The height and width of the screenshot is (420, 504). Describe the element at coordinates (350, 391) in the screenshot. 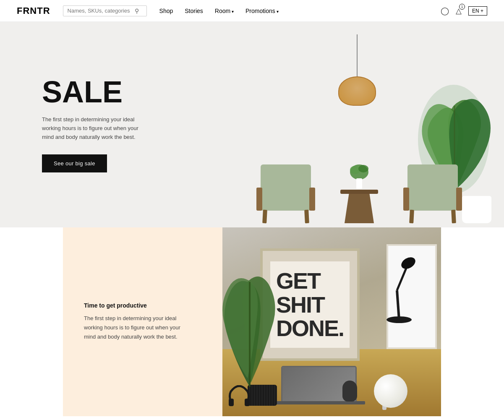

I see `mouse` at that location.